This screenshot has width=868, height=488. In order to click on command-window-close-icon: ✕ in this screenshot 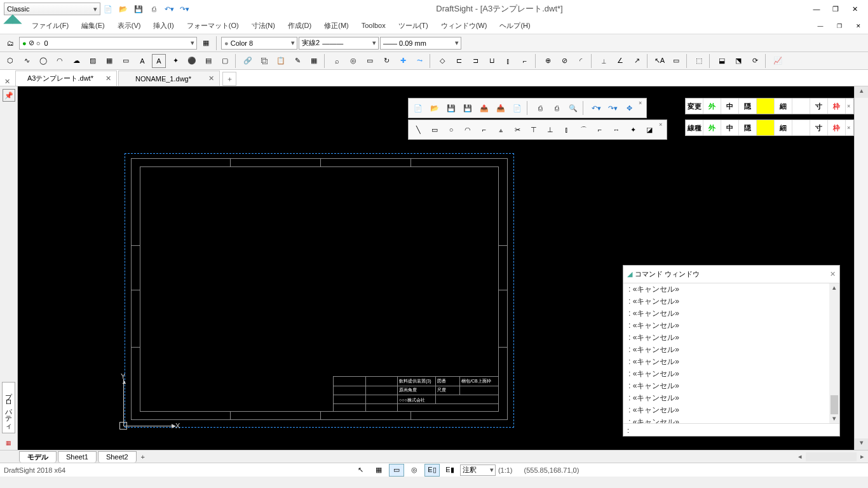, I will do `click(832, 274)`.